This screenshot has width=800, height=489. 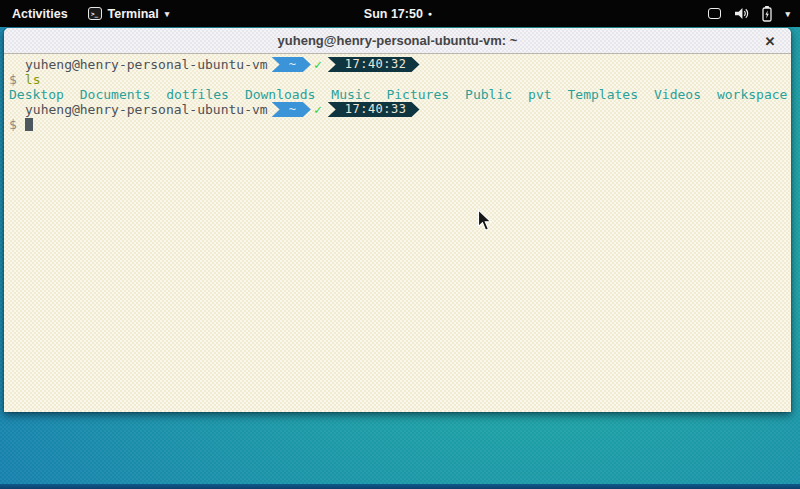 I want to click on window-title: yuheng@henry-personal-ubuntu-vm: ~, so click(x=398, y=40).